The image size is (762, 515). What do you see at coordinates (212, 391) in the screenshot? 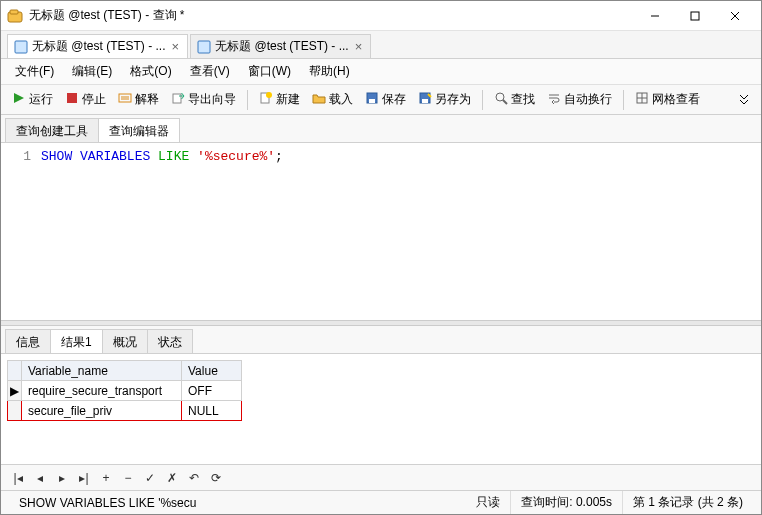
I see `cell-value: OFF` at bounding box center [212, 391].